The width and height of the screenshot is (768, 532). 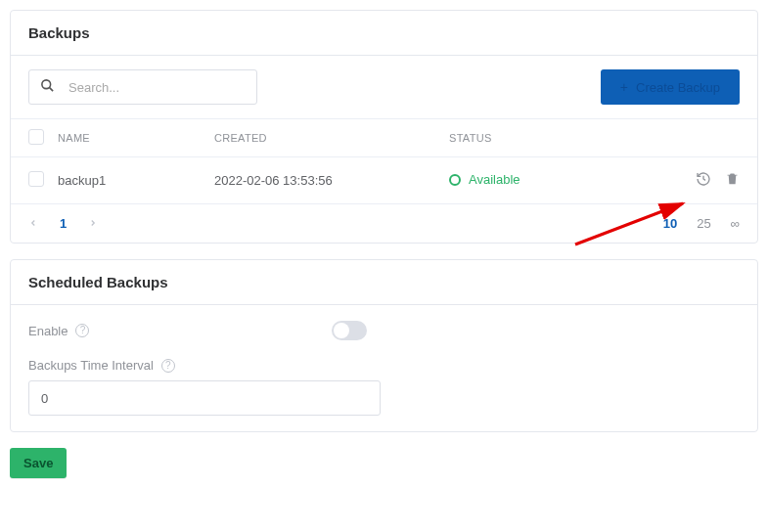 I want to click on page-current: 1, so click(x=63, y=223).